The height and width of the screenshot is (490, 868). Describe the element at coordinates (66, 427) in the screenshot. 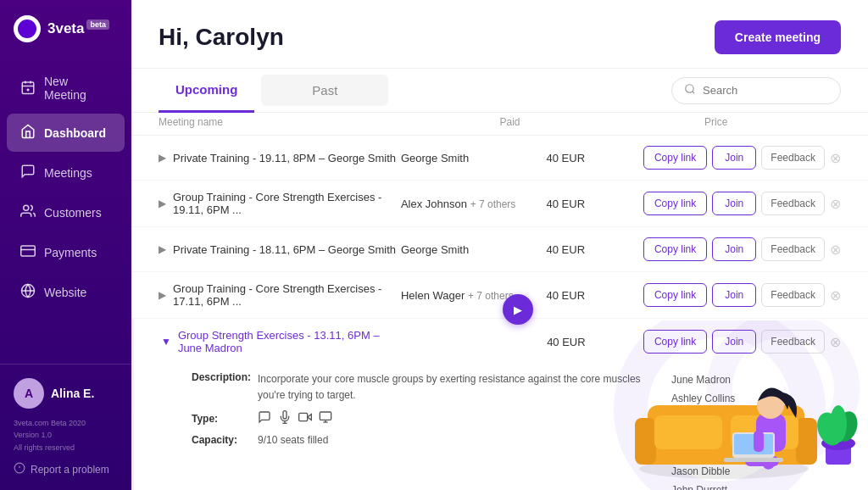

I see `sidebar-footer: A Alina E. 3veta.com Beta 2020 Version 1…` at that location.